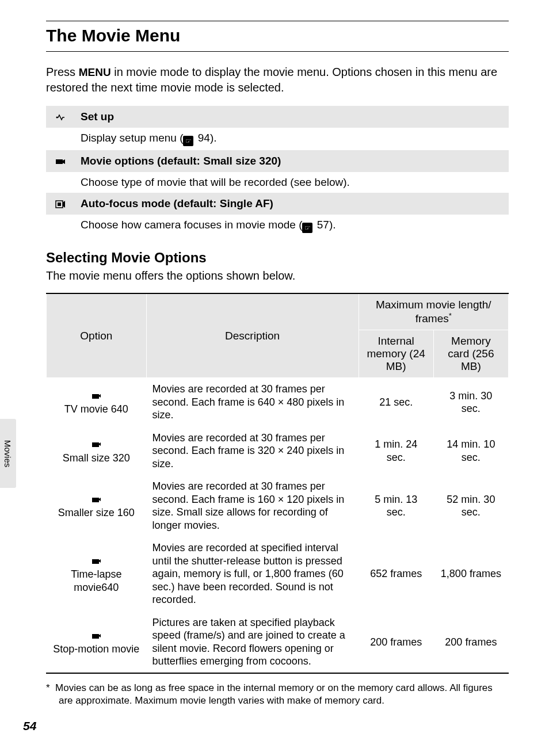 Image resolution: width=549 pixels, height=756 pixels. What do you see at coordinates (272, 79) in the screenshot?
I see `intro-text-after: in movie mode to display the movie menu.…` at bounding box center [272, 79].